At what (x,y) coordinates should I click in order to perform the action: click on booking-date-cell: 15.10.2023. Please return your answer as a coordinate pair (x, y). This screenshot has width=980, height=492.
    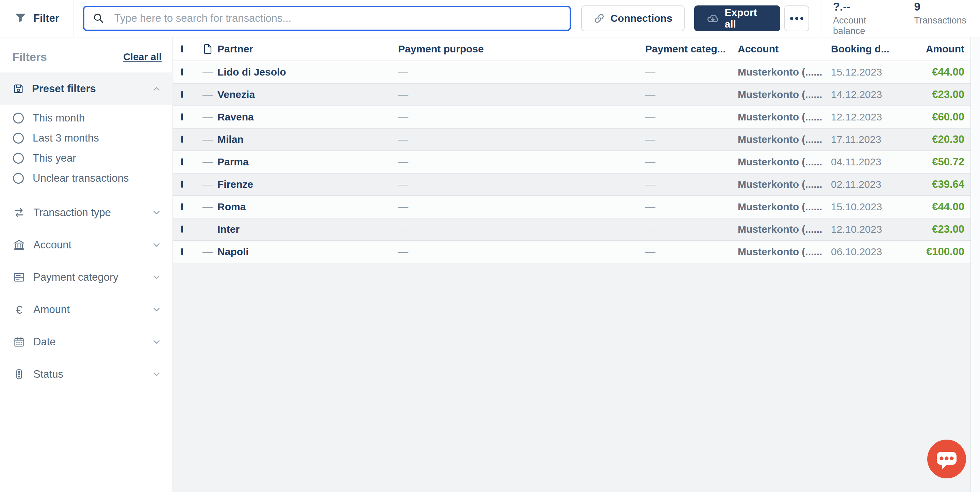
    Looking at the image, I should click on (873, 207).